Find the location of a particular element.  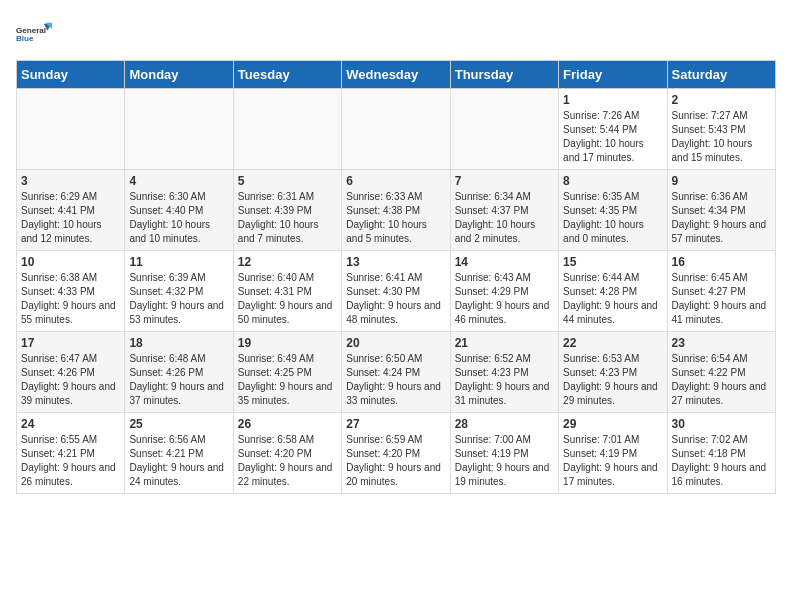

day-info: Sunrise: 6:55 AM Sunset: 4:21 PM Dayligh… is located at coordinates (70, 461).